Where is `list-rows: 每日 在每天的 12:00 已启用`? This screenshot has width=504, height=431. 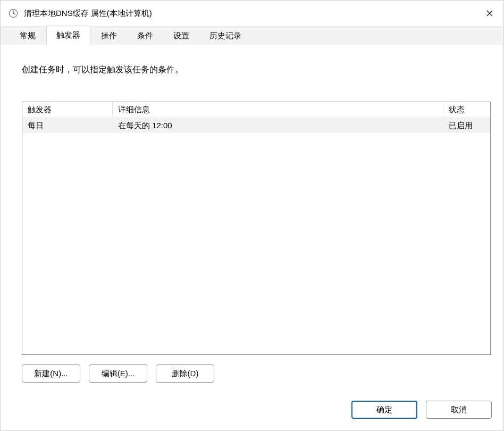 list-rows: 每日 在每天的 12:00 已启用 is located at coordinates (256, 126).